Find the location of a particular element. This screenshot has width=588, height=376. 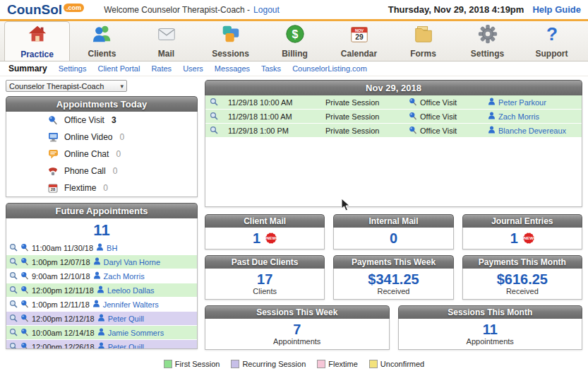

appointment-type-row: 28 Flextime 0 is located at coordinates (102, 188).